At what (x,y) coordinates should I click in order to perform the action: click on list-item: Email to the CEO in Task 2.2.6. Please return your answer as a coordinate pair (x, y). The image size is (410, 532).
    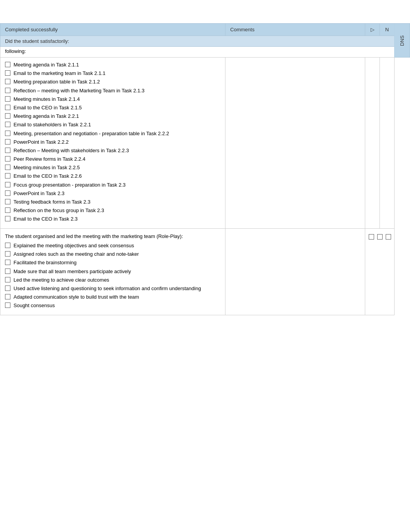
    Looking at the image, I should click on (113, 176).